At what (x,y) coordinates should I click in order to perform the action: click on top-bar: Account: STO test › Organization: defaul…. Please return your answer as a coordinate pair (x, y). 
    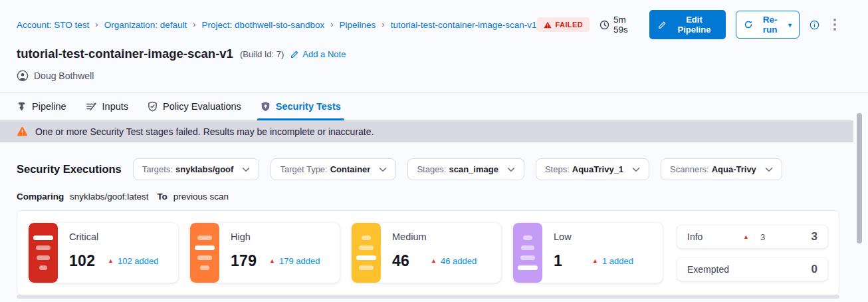
    Looking at the image, I should click on (434, 20).